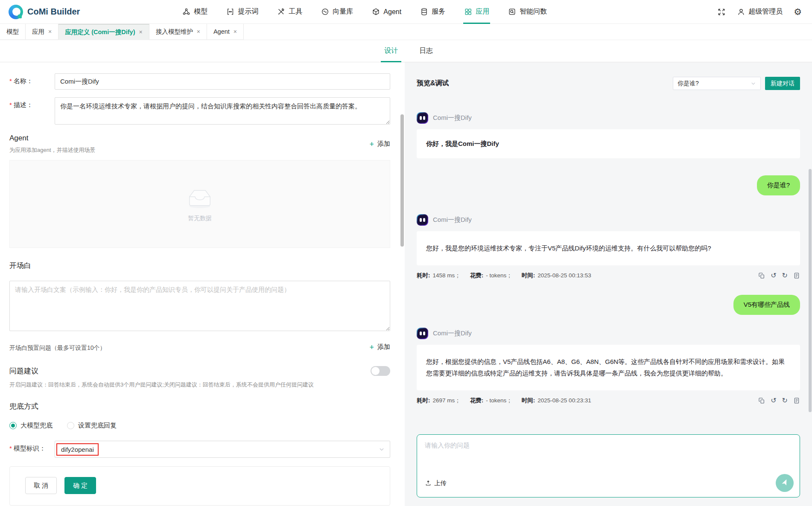  I want to click on vector-store-icon, so click(325, 12).